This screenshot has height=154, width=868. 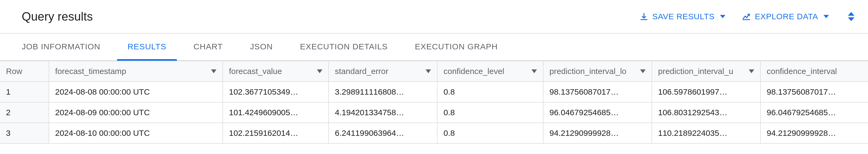 I want to click on chevron-up-icon, so click(x=851, y=14).